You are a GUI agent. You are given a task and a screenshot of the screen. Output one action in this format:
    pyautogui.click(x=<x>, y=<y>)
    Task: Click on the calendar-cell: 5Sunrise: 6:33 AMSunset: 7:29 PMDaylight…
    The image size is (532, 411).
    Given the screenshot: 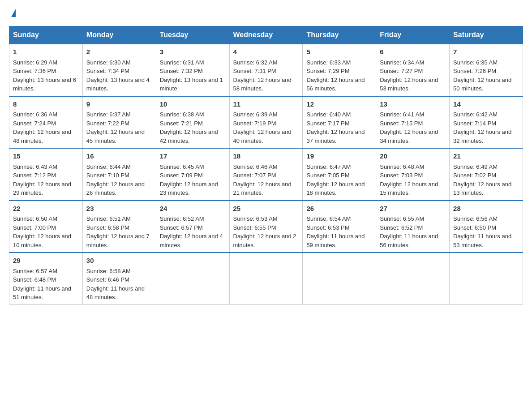 What is the action you would take?
    pyautogui.click(x=339, y=70)
    